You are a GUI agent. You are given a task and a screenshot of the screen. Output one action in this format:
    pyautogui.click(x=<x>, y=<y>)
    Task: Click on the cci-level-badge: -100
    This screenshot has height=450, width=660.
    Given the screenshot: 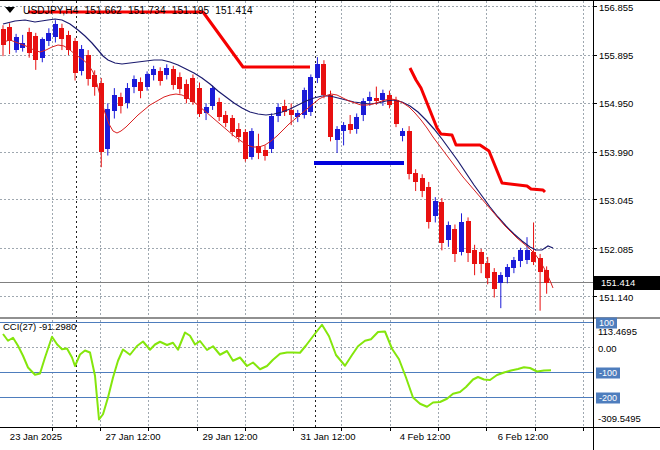 What is the action you would take?
    pyautogui.click(x=608, y=372)
    